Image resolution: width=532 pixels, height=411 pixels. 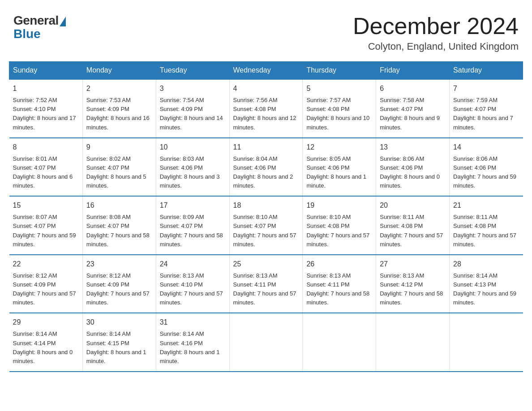 What do you see at coordinates (413, 108) in the screenshot?
I see `calendar-day-cell: 6Sunrise: 7:58 AMSunset: 4:07 PMDaylight…` at bounding box center [413, 108].